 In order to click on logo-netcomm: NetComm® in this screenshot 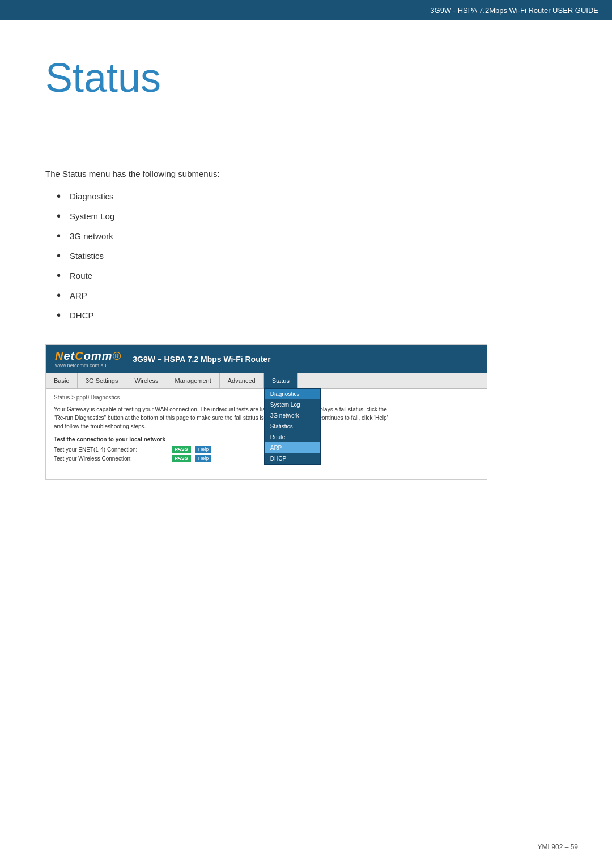, I will do `click(88, 356)`.